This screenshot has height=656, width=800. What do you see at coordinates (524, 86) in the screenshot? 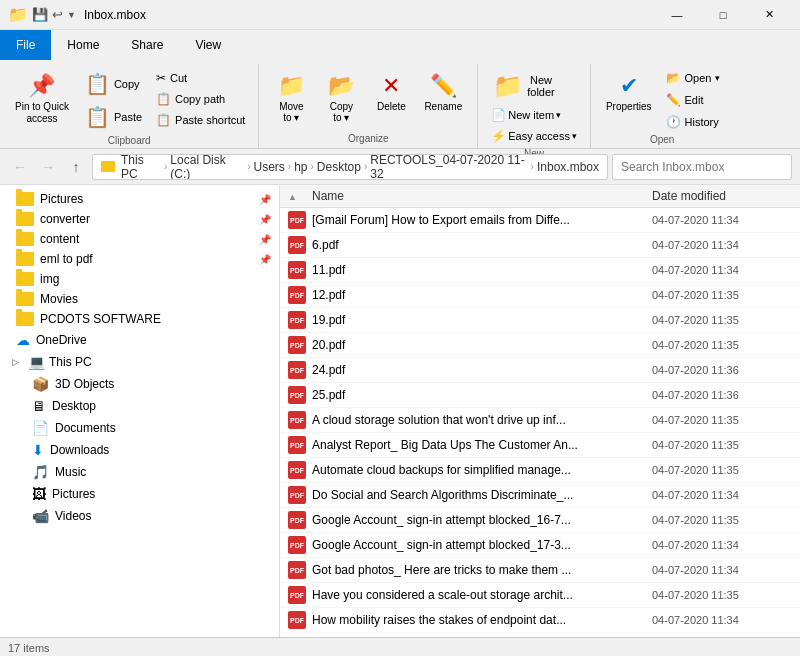
I see `new-folder-button: 📁 New folder` at bounding box center [524, 86].